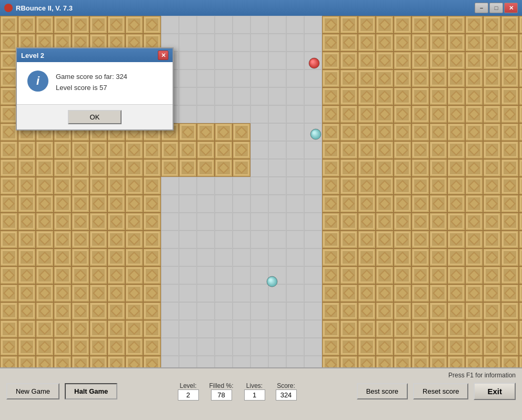 The width and height of the screenshot is (522, 420). I want to click on window-controls: – □ ✕, so click(496, 8).